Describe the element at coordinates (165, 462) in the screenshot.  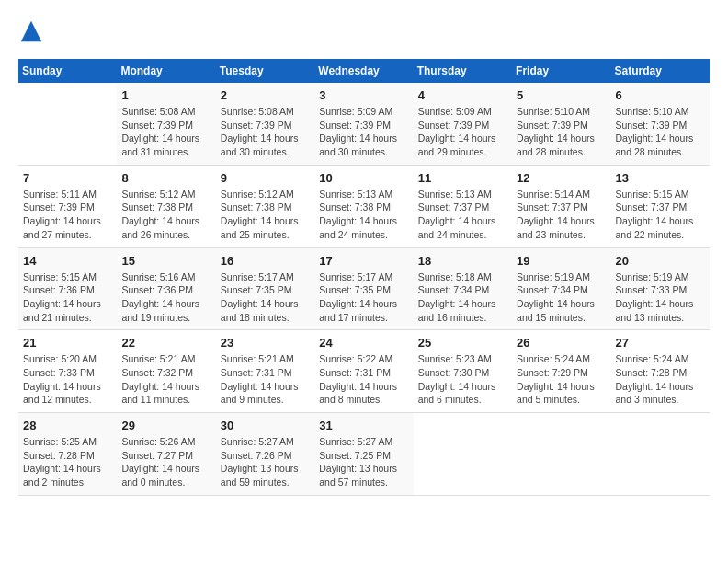
I see `day-info: Sunrise: 5:26 AMSunset: 7:27 PMDaylight:…` at that location.